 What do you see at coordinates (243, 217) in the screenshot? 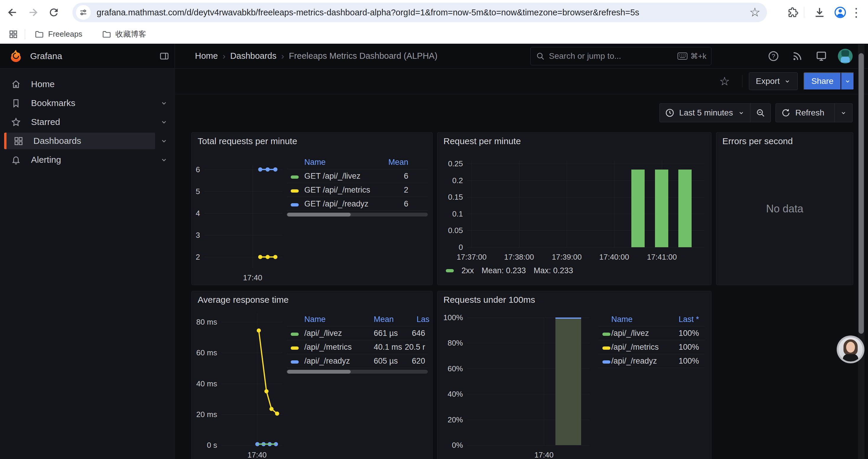
I see `timeseries-chart: 6543217:40` at bounding box center [243, 217].